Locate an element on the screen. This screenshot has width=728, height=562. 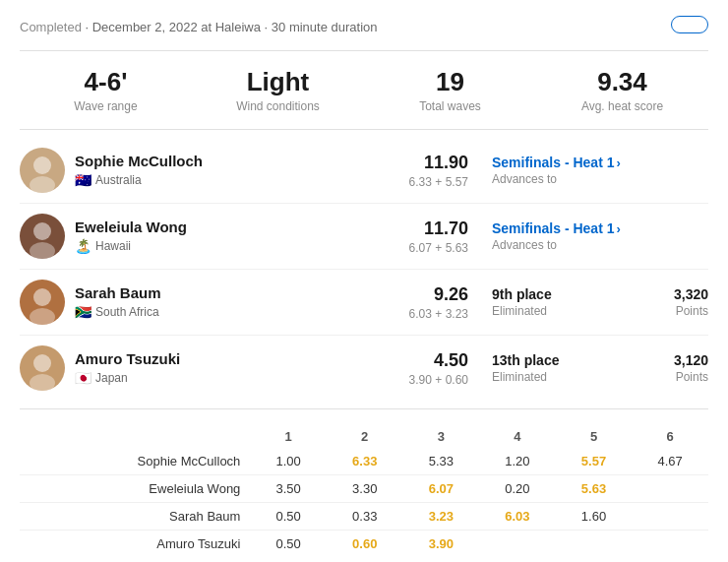
wave-scores: 6.33 + 5.57 is located at coordinates (429, 182).